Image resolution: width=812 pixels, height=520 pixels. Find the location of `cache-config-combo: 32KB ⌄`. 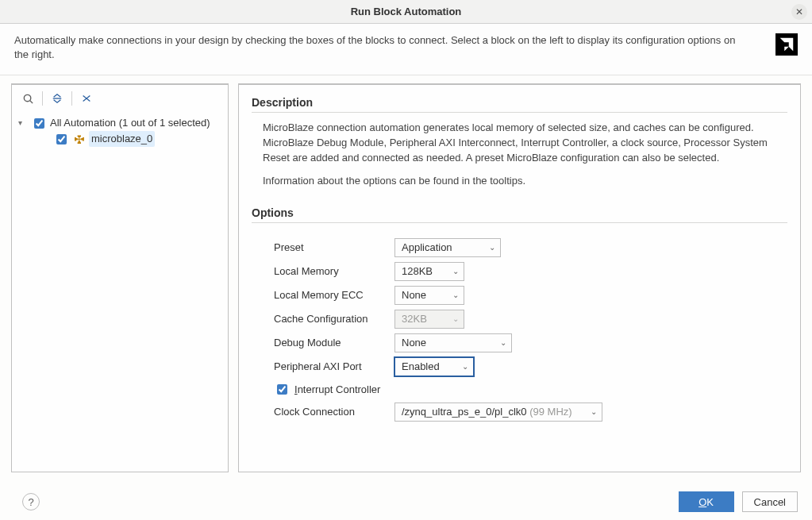

cache-config-combo: 32KB ⌄ is located at coordinates (429, 319).